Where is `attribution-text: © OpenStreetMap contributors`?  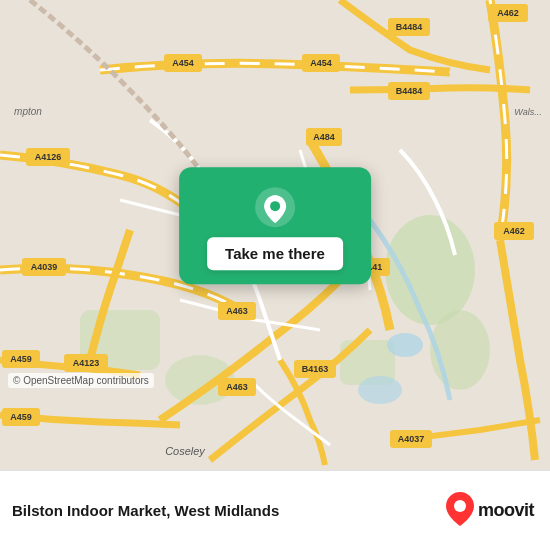
attribution-text: © OpenStreetMap contributors is located at coordinates (81, 380).